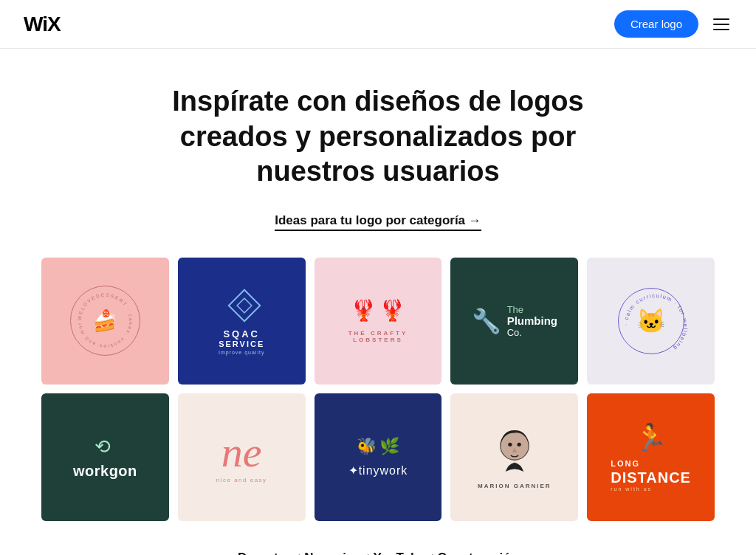 The image size is (756, 555). I want to click on svg-text:WELOVEDESSERT · cakes, cookies: WELOVEDESSERT · cakes, cookies and more …, so click(102, 317).